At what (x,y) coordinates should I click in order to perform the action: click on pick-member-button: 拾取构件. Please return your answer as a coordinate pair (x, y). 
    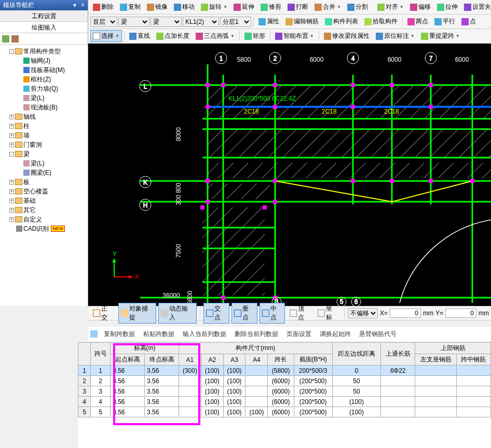
    Looking at the image, I should click on (381, 22).